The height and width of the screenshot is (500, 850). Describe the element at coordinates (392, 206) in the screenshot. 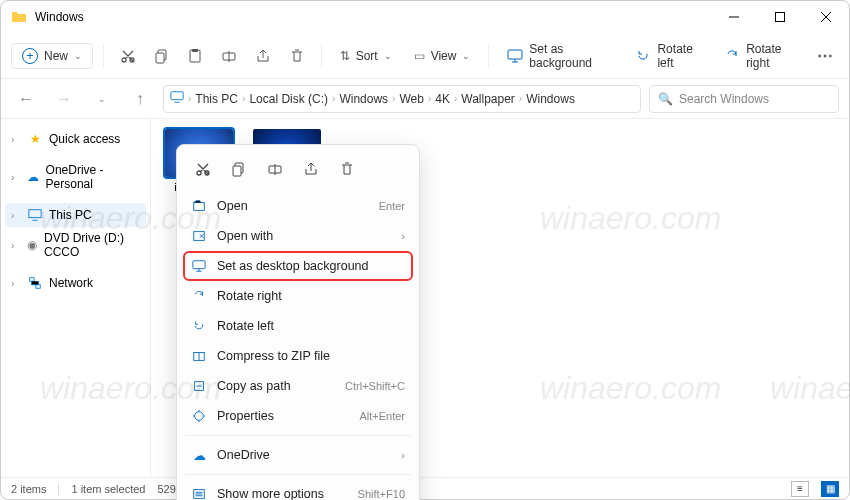

I see `ctx-accel: Enter` at that location.